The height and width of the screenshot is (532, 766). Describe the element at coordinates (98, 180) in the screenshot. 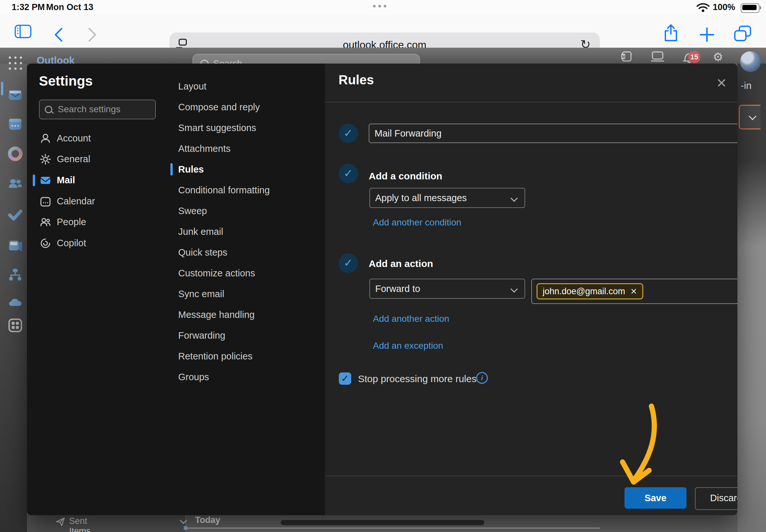

I see `sidebar-item-mail: Mail` at that location.